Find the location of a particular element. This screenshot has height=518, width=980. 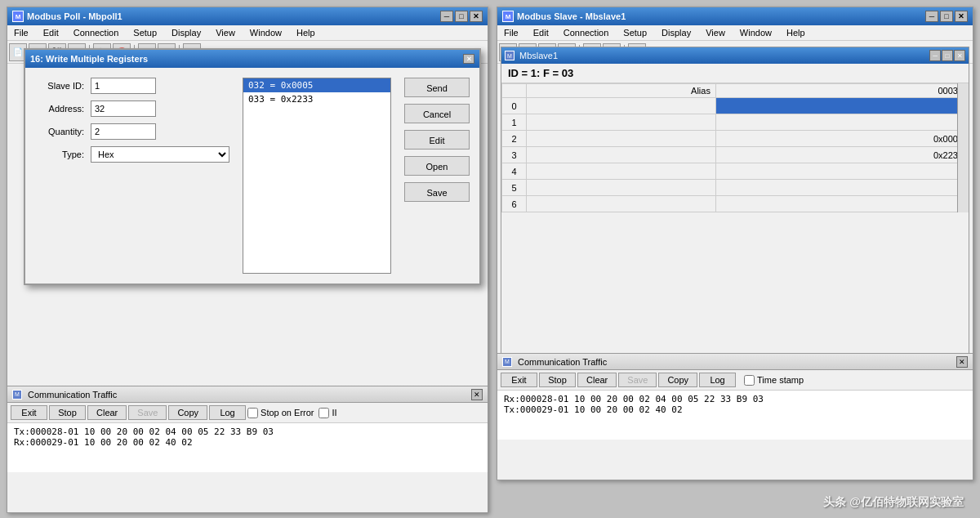

poll-stop-btn: Stop is located at coordinates (67, 413).